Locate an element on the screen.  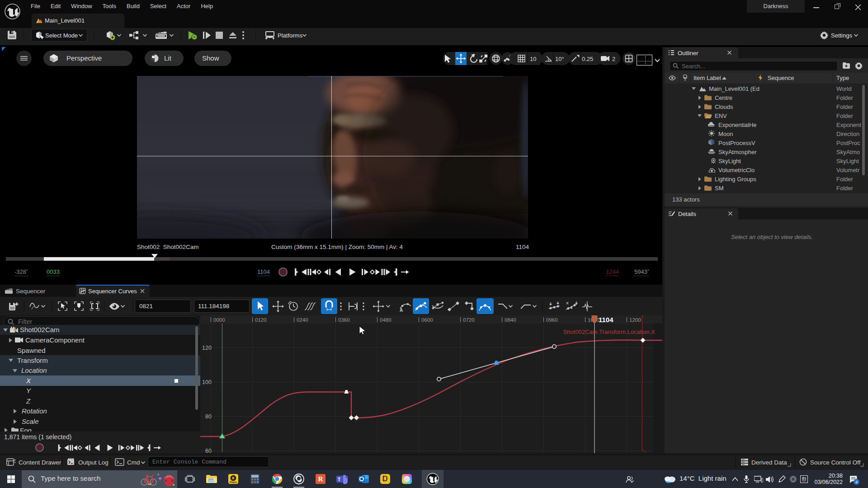
svg-text: 0600 is located at coordinates (427, 320).